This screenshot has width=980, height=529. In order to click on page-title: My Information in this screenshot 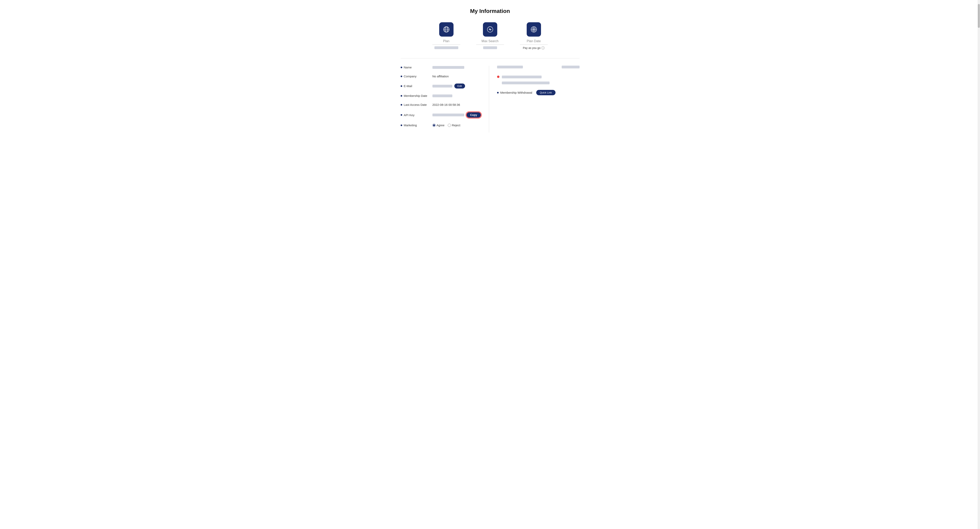, I will do `click(490, 11)`.